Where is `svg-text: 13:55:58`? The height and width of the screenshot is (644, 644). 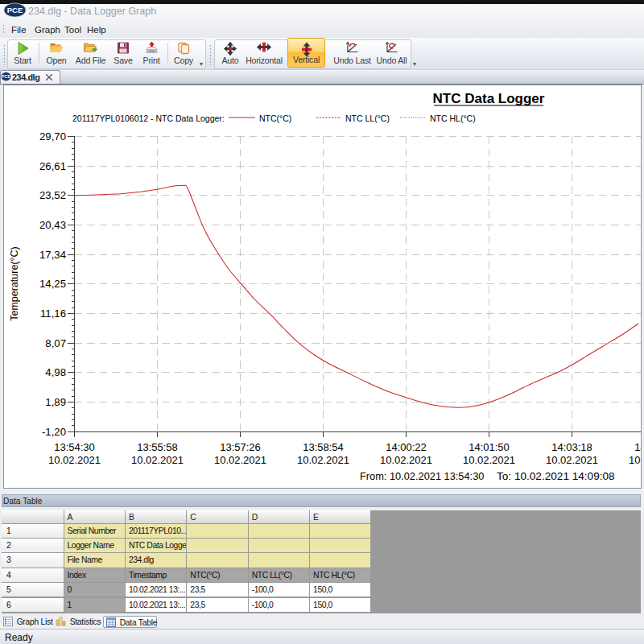
svg-text: 13:55:58 is located at coordinates (158, 446).